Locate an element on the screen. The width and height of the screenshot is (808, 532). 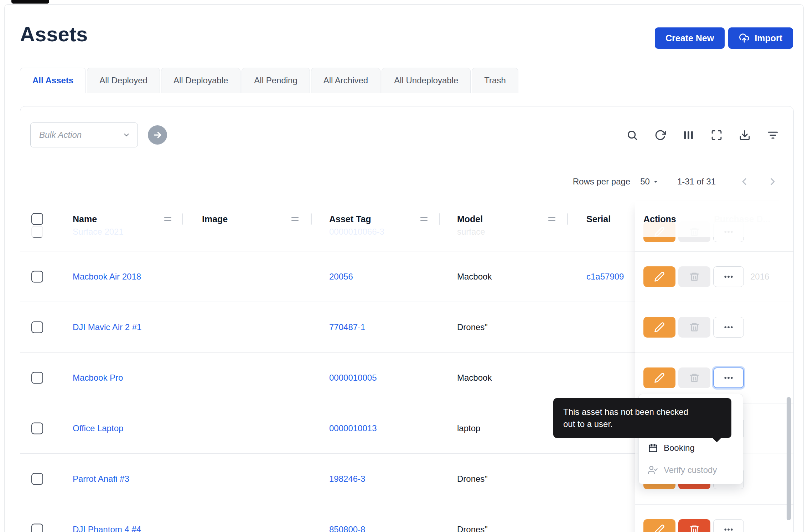
asset-name-link: Macbook Air 2018 is located at coordinates (107, 277).